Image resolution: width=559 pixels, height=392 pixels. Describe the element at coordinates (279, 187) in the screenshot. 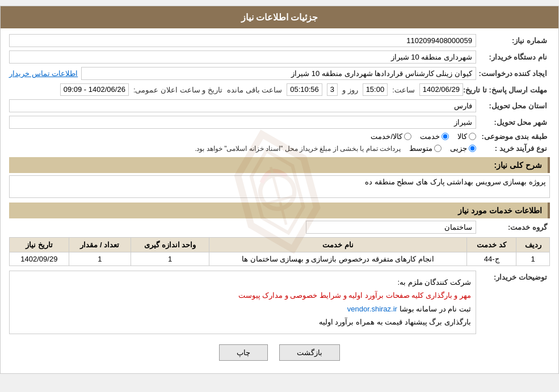

I see `sharh-value-box: پروژه بهسازی سرویس بهداشتی پارک های سطح …` at that location.